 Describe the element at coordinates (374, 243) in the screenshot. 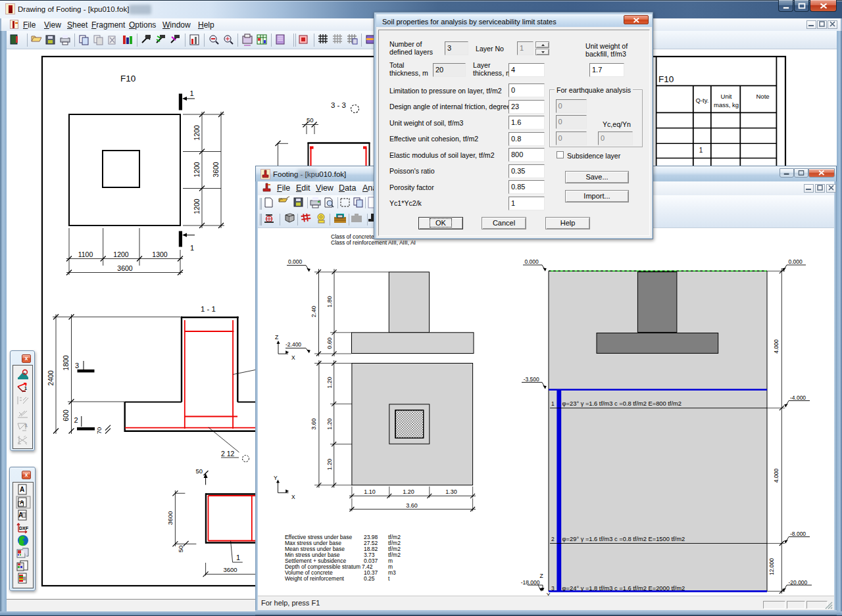

I see `svg-text:Class of reinforcement AIII, A: Class of reinforcement AIII, AIII, AI` at that location.